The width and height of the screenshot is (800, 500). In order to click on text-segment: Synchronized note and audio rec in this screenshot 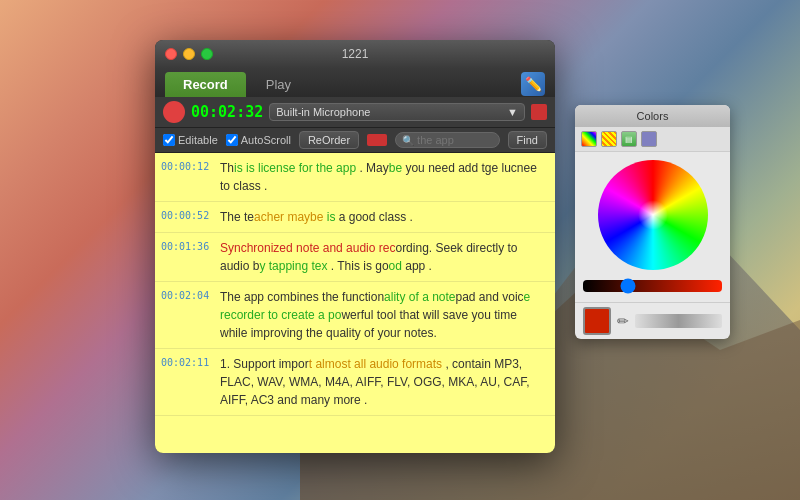, I will do `click(308, 248)`.